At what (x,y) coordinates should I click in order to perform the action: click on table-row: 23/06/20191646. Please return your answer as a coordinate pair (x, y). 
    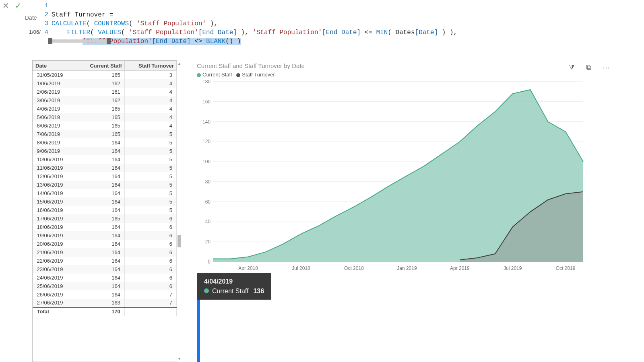
    Looking at the image, I should click on (105, 269).